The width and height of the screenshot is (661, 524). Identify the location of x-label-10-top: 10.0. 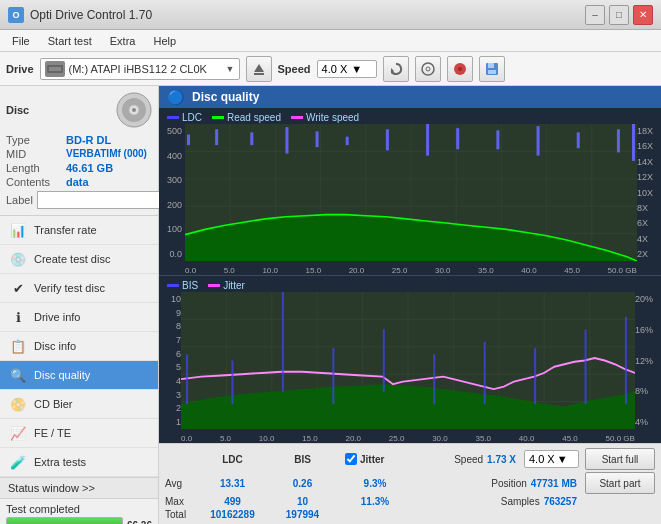
(270, 270).